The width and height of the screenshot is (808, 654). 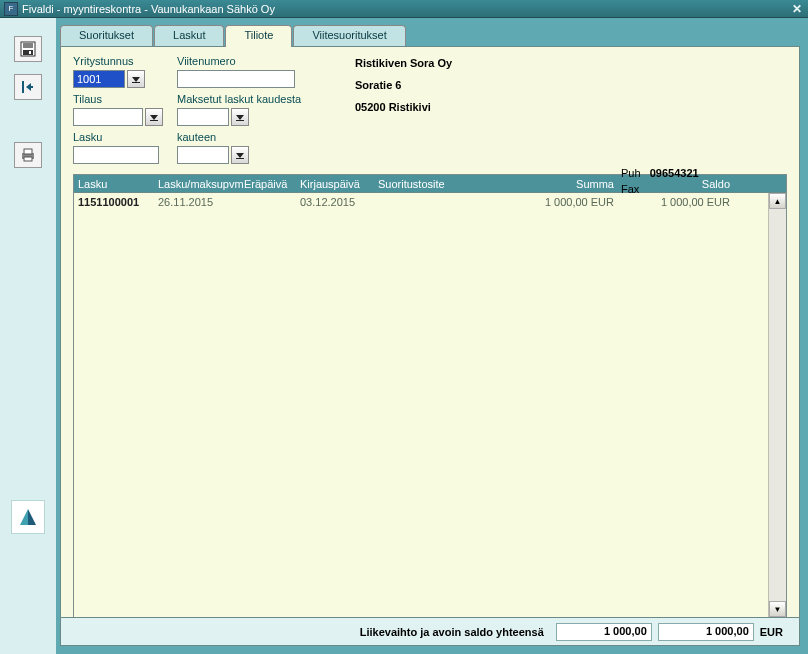 I want to click on viitenumero-input, so click(x=236, y=79).